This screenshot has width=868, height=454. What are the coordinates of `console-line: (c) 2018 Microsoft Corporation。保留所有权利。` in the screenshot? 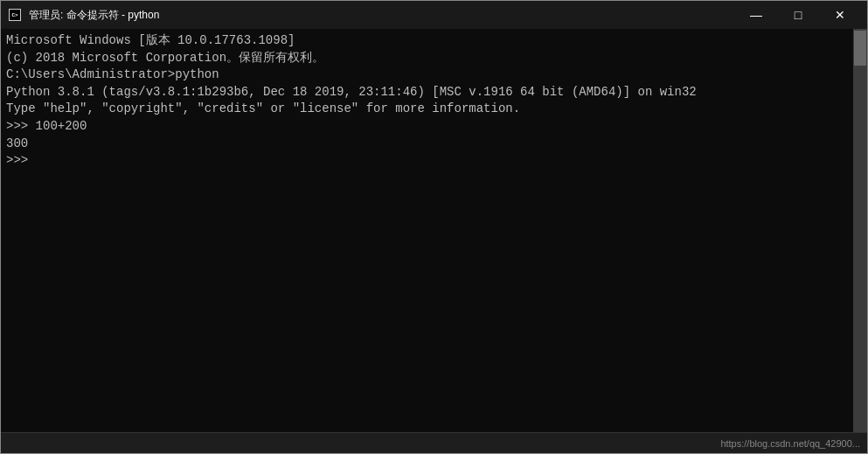 It's located at (427, 59).